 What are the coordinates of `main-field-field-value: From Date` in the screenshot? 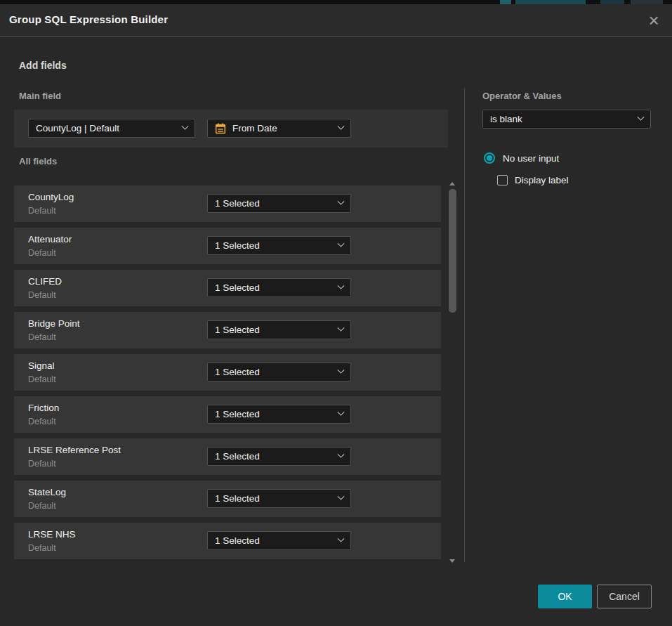 It's located at (255, 128).